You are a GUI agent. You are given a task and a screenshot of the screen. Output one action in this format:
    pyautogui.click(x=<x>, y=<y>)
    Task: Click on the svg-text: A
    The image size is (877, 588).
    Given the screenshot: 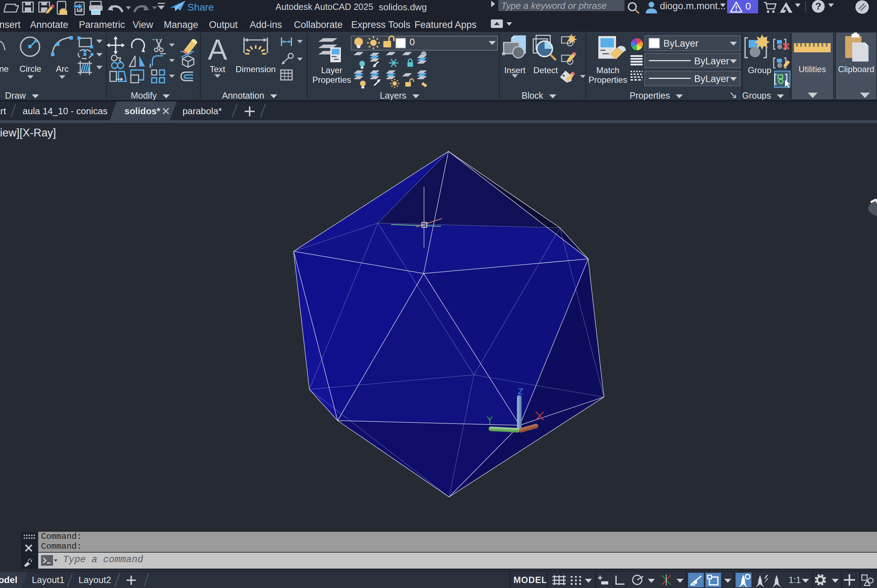 What is the action you would take?
    pyautogui.click(x=217, y=50)
    